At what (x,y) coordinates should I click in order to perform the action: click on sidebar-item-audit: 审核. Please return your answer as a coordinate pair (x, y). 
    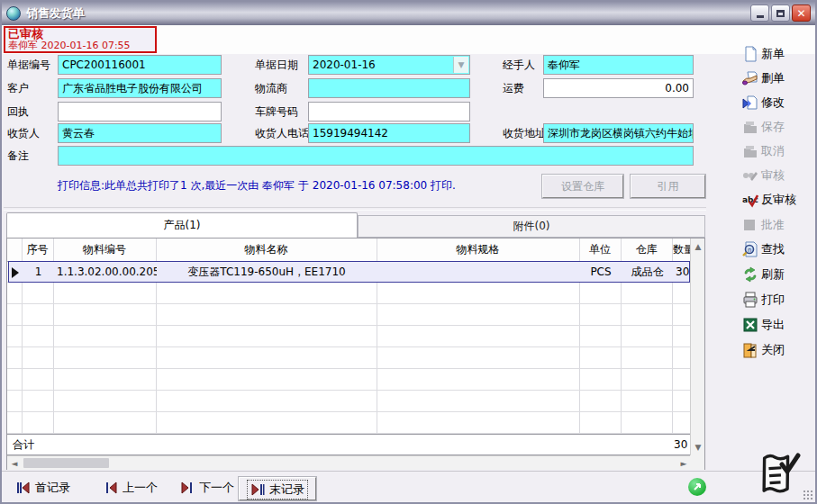
    Looking at the image, I should click on (764, 176).